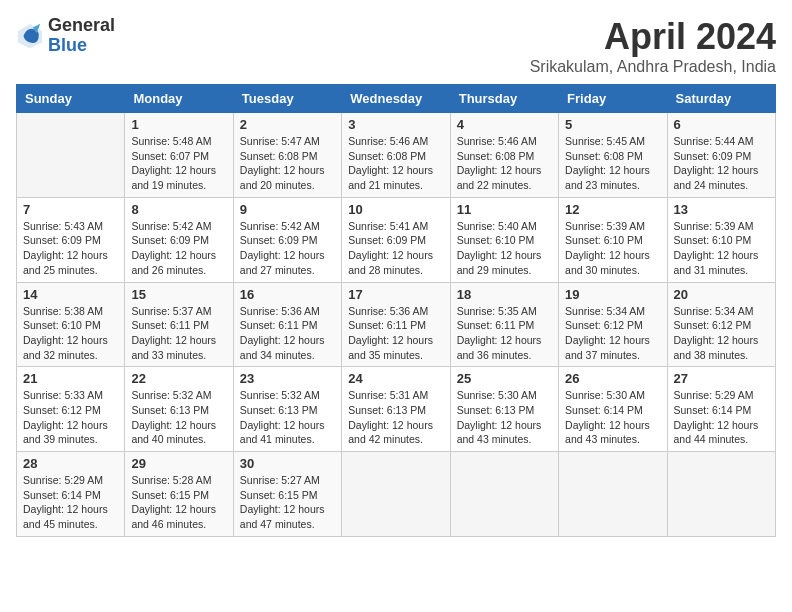  I want to click on day-number: 23, so click(288, 378).